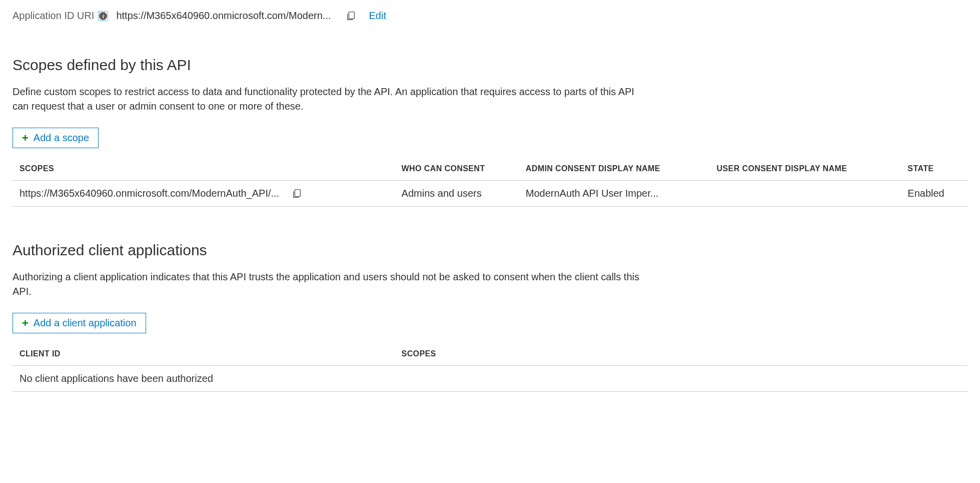  Describe the element at coordinates (61, 138) in the screenshot. I see `add-scope-label: Add a scope` at that location.